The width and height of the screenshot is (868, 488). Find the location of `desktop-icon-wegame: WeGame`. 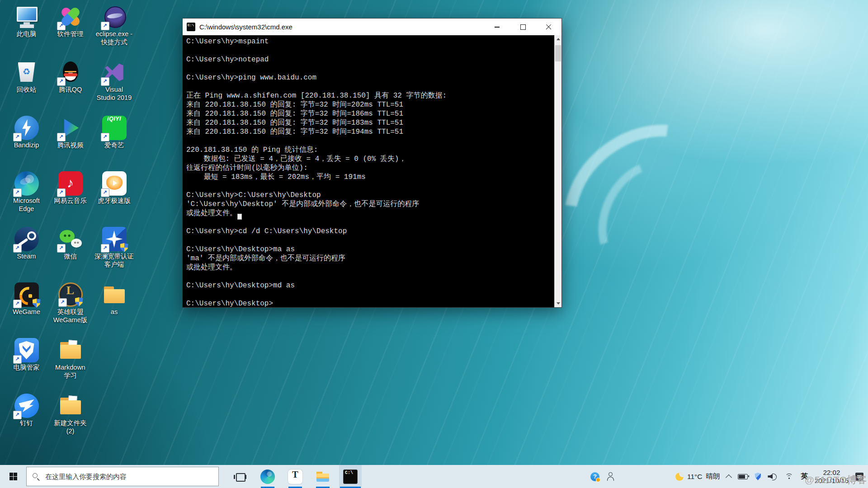

desktop-icon-wegame: WeGame is located at coordinates (26, 309).